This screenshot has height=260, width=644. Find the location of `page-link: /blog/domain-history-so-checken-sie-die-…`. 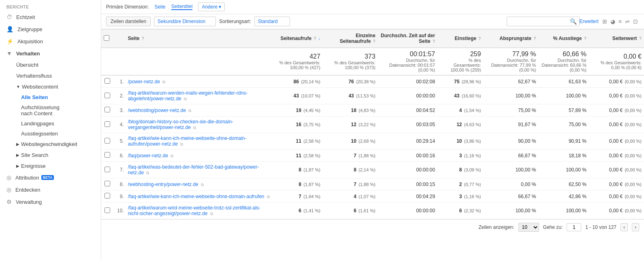

page-link: /blog/domain-history-so-checken-sie-die-… is located at coordinates (181, 125).